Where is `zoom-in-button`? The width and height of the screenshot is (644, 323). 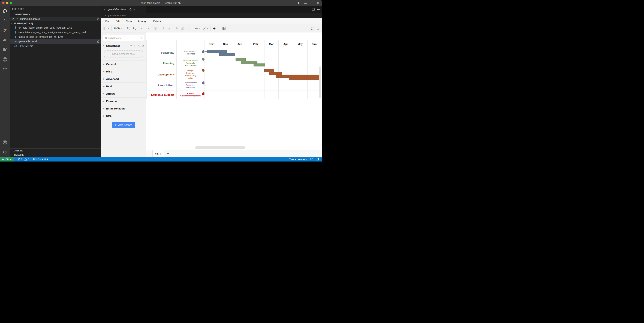 zoom-in-button is located at coordinates (128, 28).